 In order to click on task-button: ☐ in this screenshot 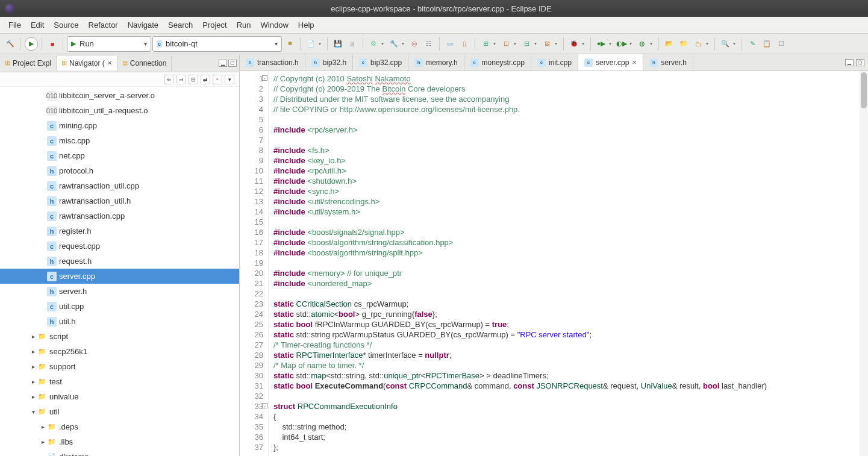, I will do `click(781, 44)`.